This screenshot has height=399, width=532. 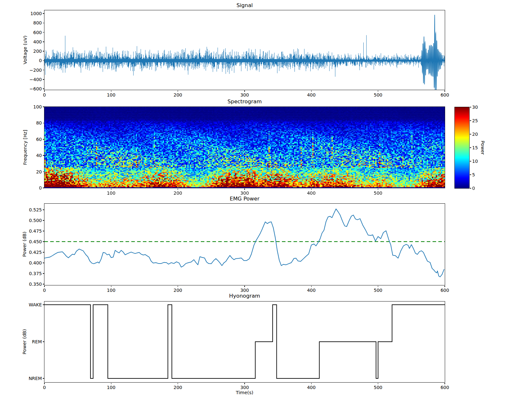 What do you see at coordinates (35, 220) in the screenshot?
I see `y-tick-label: 0.500` at bounding box center [35, 220].